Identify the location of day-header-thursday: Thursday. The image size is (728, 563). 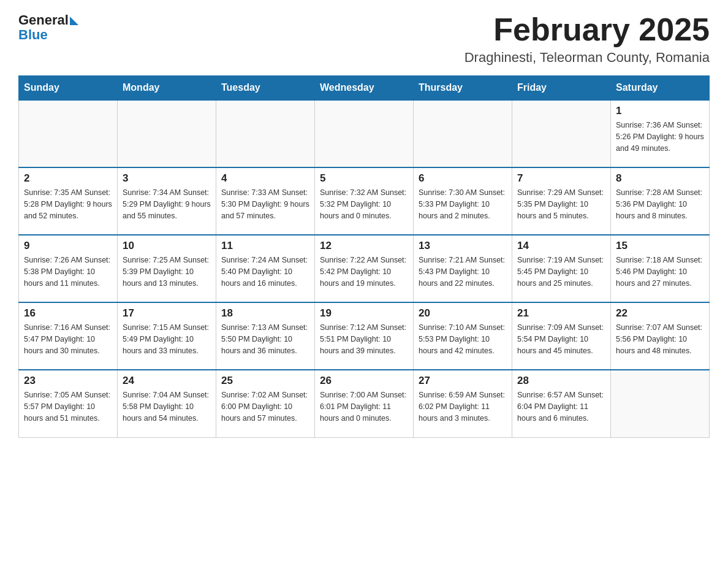
(463, 88).